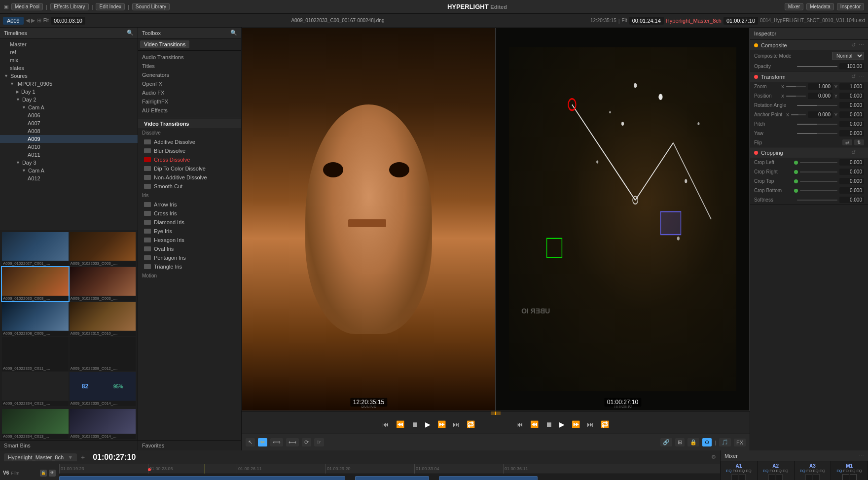 The height and width of the screenshot is (480, 868). I want to click on zoom-x-slider, so click(796, 87).